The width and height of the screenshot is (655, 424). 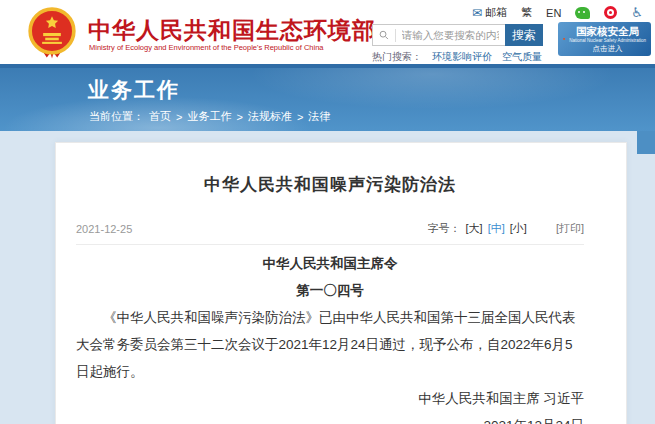 I want to click on decree-sign-date: 2021年12月24日, so click(x=330, y=418).